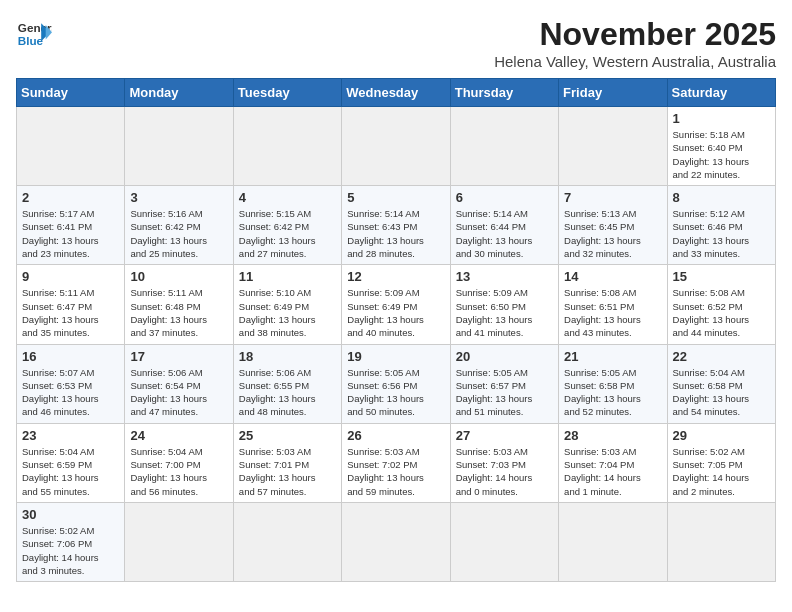 The height and width of the screenshot is (612, 792). I want to click on calendar-day-cell: 25Sunrise: 5:03 AM Sunset: 7:01 PM Dayli…, so click(287, 462).